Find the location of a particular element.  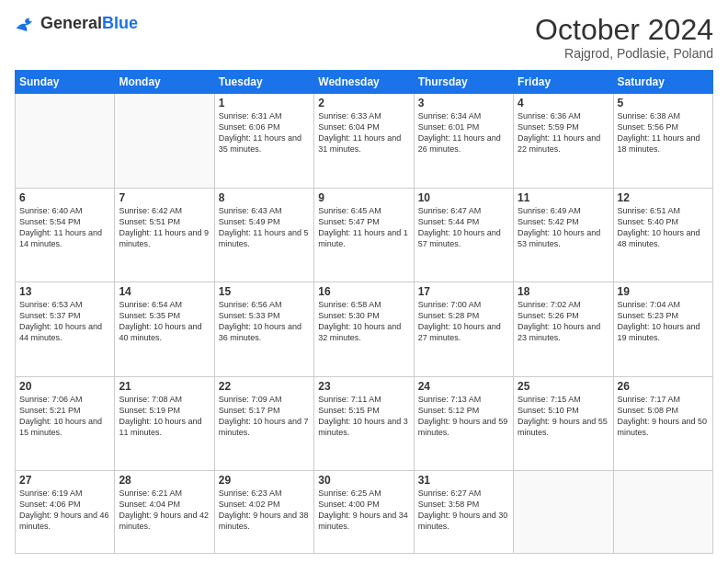

sunrise-text: Sunrise: 6:49 AM is located at coordinates (563, 211).